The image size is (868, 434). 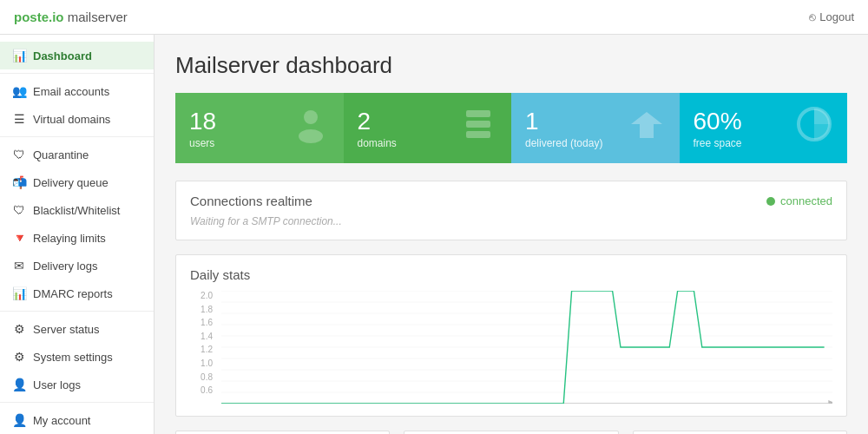 What do you see at coordinates (511, 201) in the screenshot?
I see `connections-header: Connections realtime connected` at bounding box center [511, 201].